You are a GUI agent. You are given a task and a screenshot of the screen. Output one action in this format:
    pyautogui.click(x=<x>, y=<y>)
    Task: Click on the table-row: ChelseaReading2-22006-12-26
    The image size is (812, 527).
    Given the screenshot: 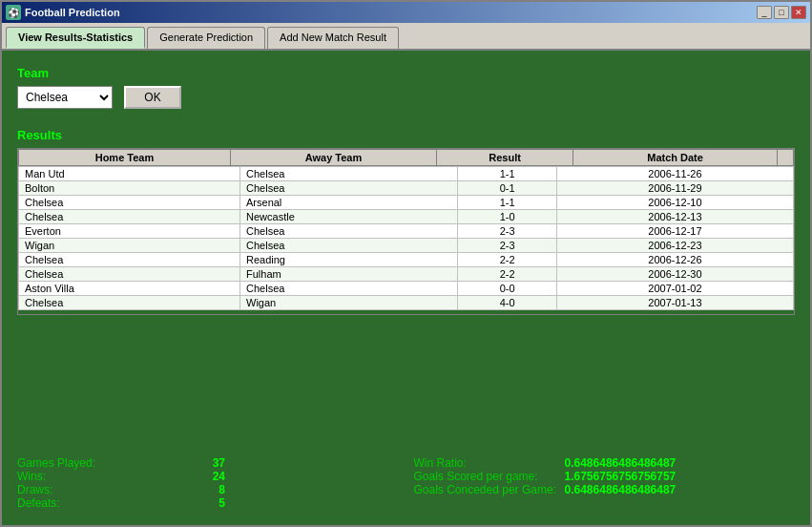 What is the action you would take?
    pyautogui.click(x=406, y=260)
    